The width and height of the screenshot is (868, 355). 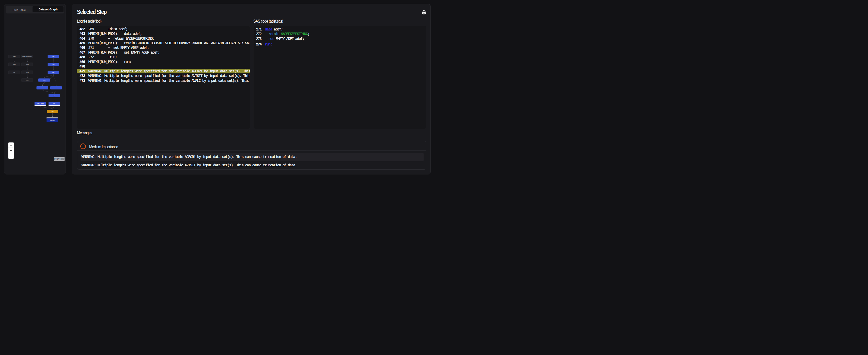 I want to click on svg-text: base1, so click(x=44, y=80).